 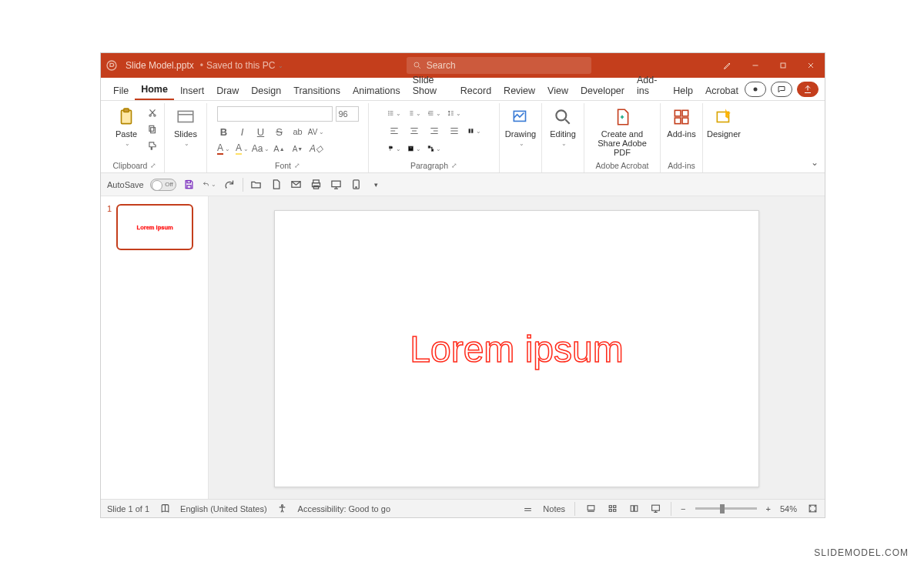 I want to click on tab-view: View, so click(x=557, y=91).